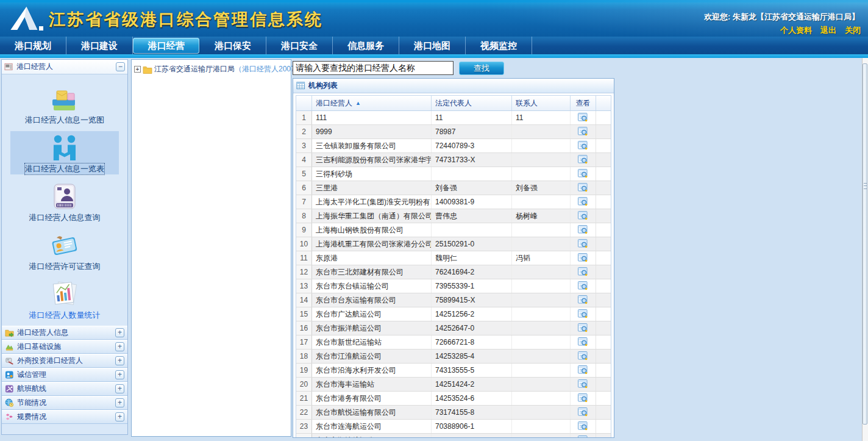  Describe the element at coordinates (454, 132) in the screenshot. I see `table-row: 2999978987` at that location.